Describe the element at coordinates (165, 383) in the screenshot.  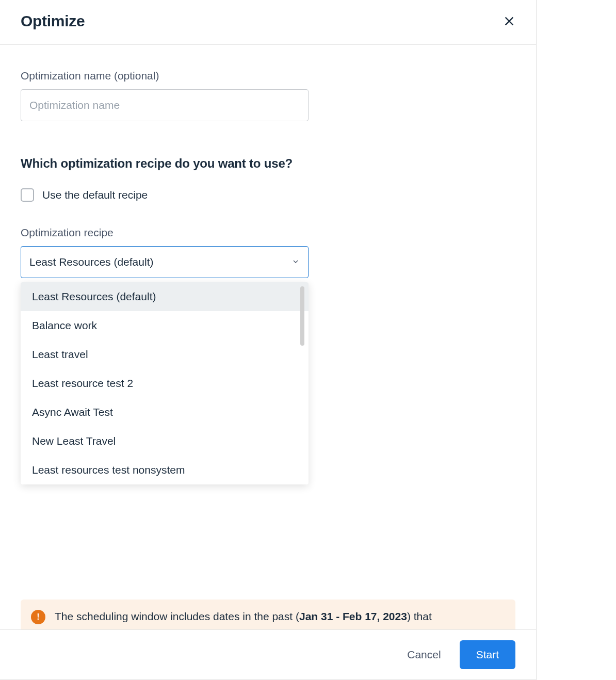
I see `recipe-dropdown-panel: Least Resources (default) Balance work L…` at that location.